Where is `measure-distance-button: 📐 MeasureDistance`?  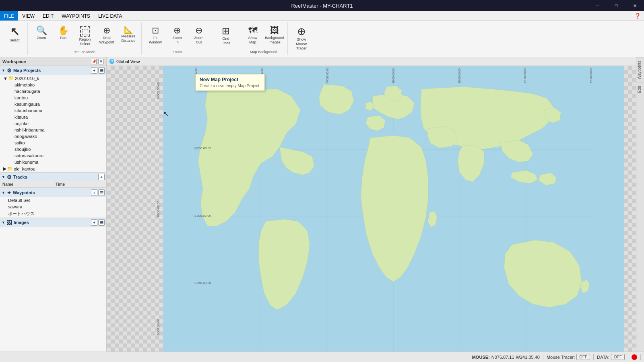 measure-distance-button: 📐 MeasureDistance is located at coordinates (128, 37).